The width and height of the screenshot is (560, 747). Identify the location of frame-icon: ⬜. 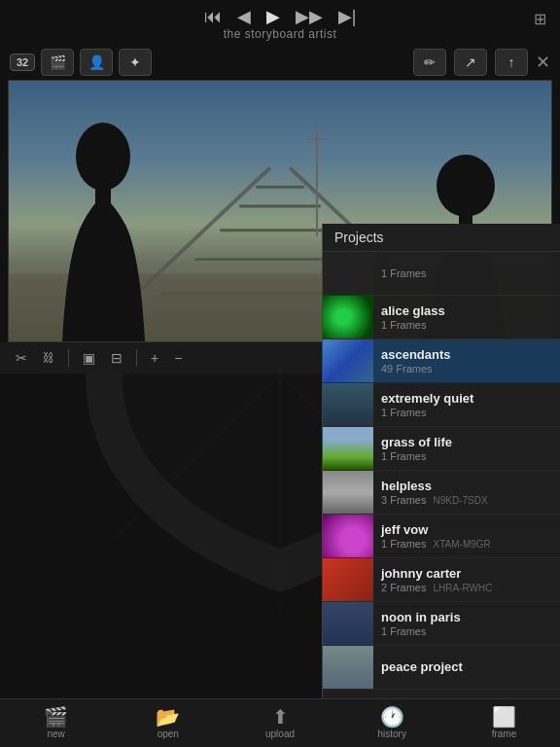
(504, 717).